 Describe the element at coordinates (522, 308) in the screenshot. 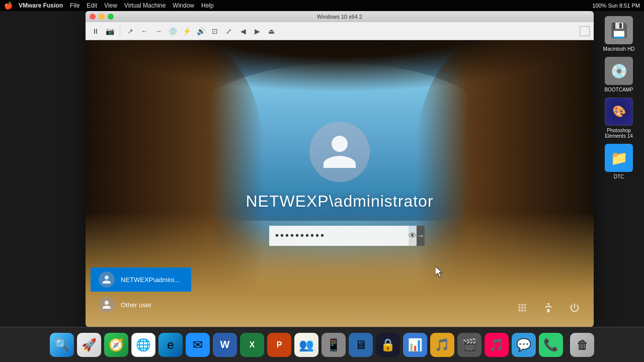

I see `network-settings-button` at that location.